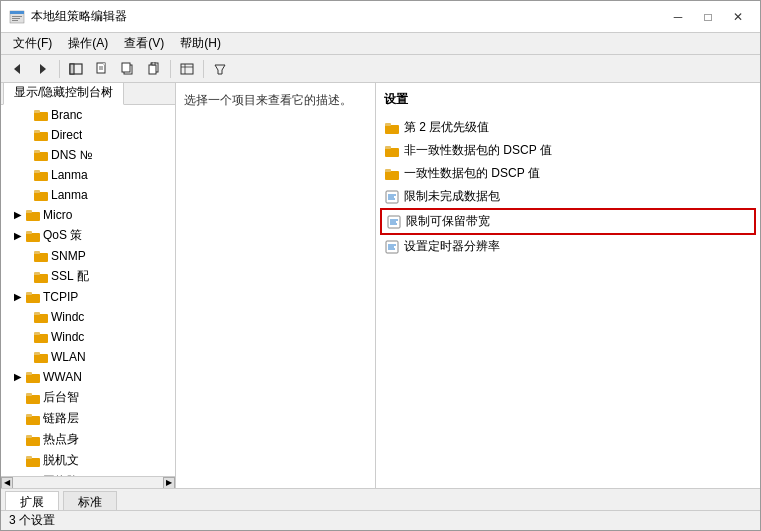  Describe the element at coordinates (738, 17) in the screenshot. I see `close-button: ✕` at that location.